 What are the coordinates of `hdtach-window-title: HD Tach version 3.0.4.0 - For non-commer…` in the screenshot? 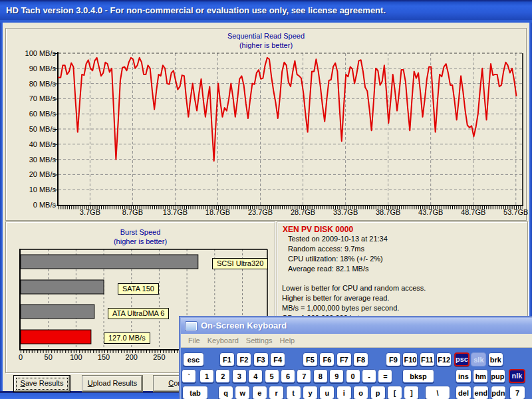 It's located at (196, 11).